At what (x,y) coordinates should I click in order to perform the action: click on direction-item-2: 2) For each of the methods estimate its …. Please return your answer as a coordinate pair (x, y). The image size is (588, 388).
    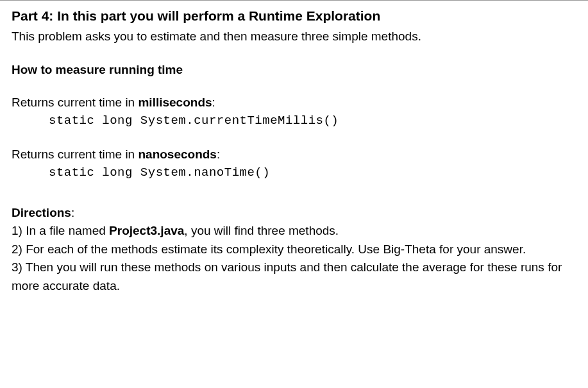
    Looking at the image, I should click on (292, 250).